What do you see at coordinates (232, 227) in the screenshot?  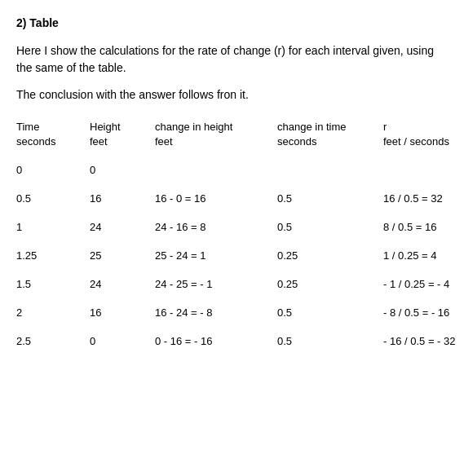 I see `table-row: 1 24 24 - 16 = 8 0.5 8 / 0.5 = 16` at bounding box center [232, 227].